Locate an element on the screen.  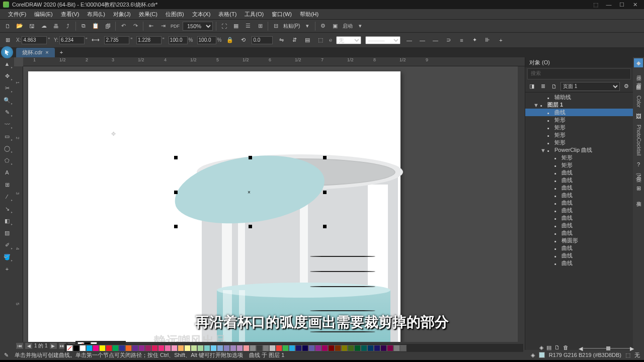
objects-tree: ▪辅助线▼▪图层 1▪曲线▪矩形▪矩形▪矩形▪矩形▼▪PowerClip 曲线▪… is located at coordinates (579, 221).